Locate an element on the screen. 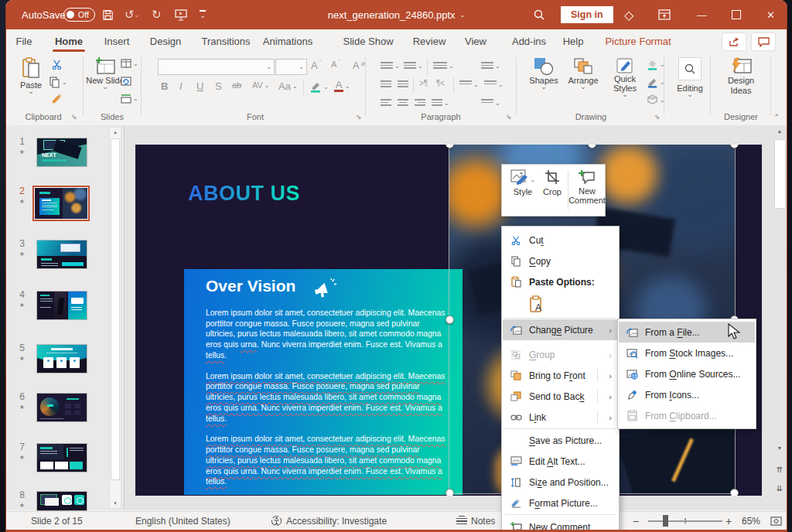 Image resolution: width=792 pixels, height=532 pixels. submenu-item-from-stock: From Stock Images... is located at coordinates (687, 353).